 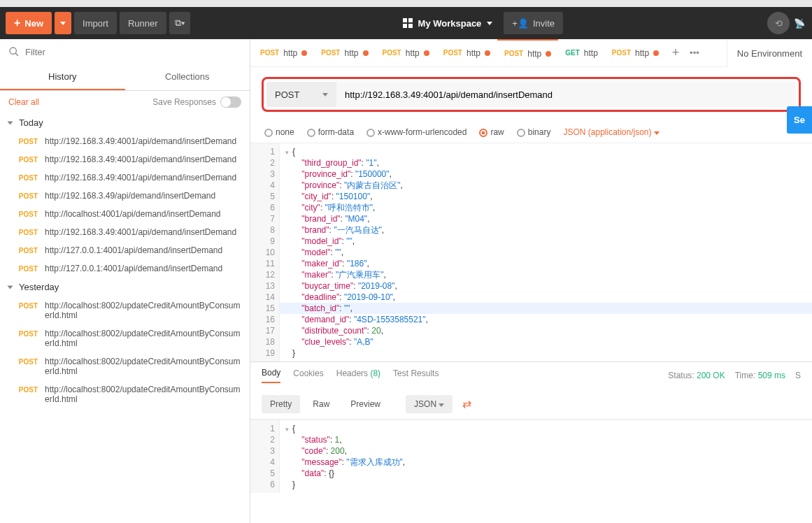 I want to click on history-item: POSThttp://localhost:4001/api/demand/ins…, so click(x=124, y=214).